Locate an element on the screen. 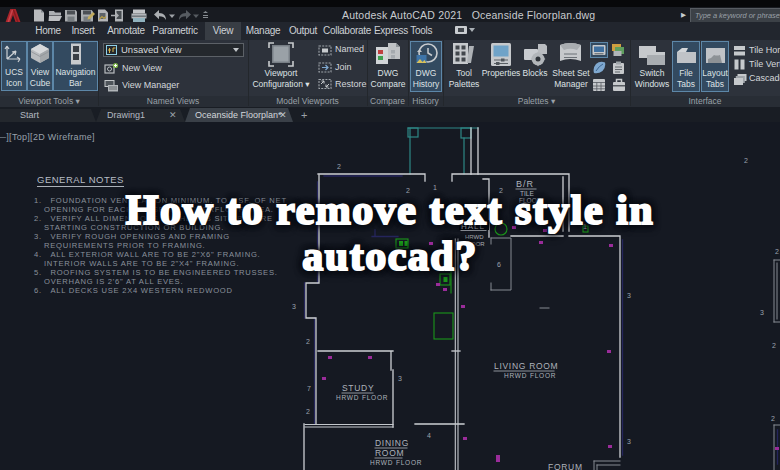 The height and width of the screenshot is (470, 780). svg-text: DINING is located at coordinates (392, 443).